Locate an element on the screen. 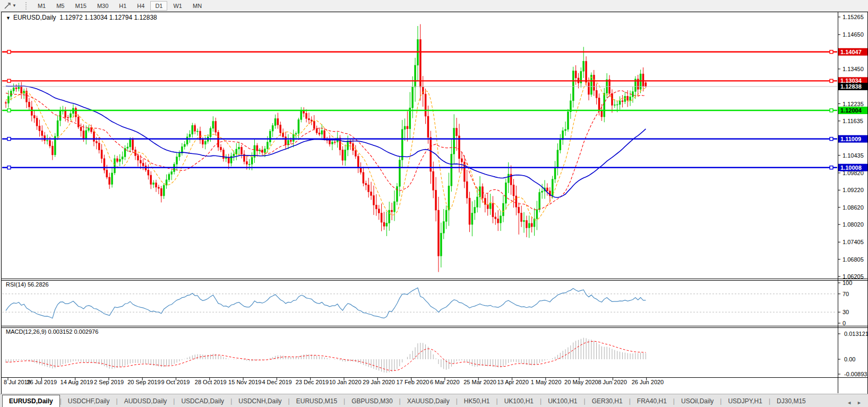 The width and height of the screenshot is (868, 407). toolbar-grip is located at coordinates (28, 6).